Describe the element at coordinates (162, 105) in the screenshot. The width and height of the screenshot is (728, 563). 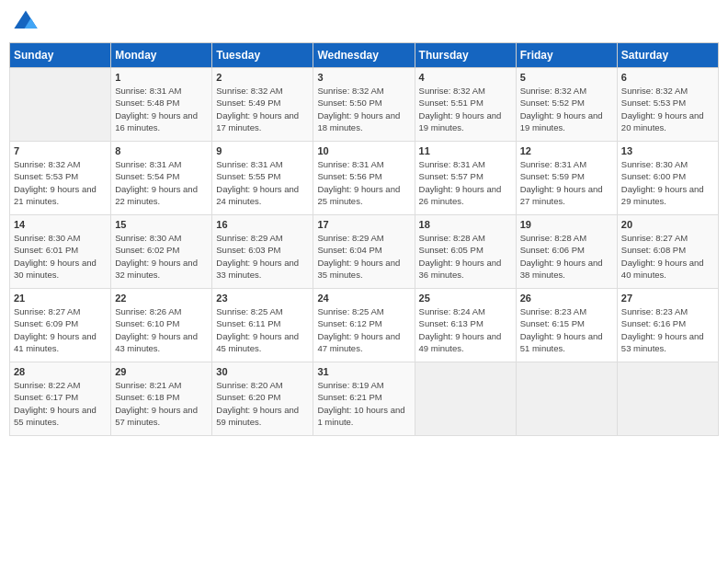
I see `calendar-cell: 1 Sunrise: 8:31 AMSunset: 5:48 PMDayligh…` at that location.